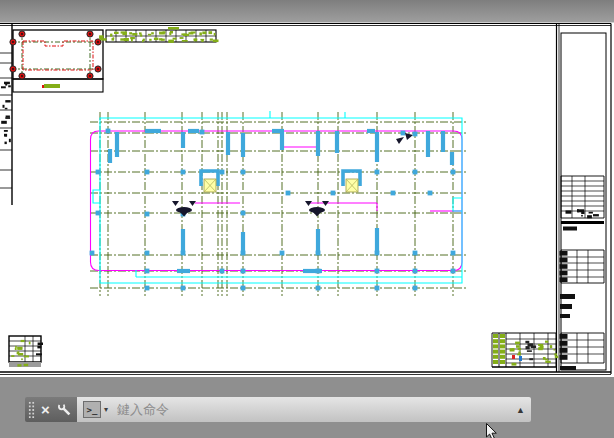 The width and height of the screenshot is (614, 438). What do you see at coordinates (32, 410) in the screenshot?
I see `drag-grip-handle` at bounding box center [32, 410].